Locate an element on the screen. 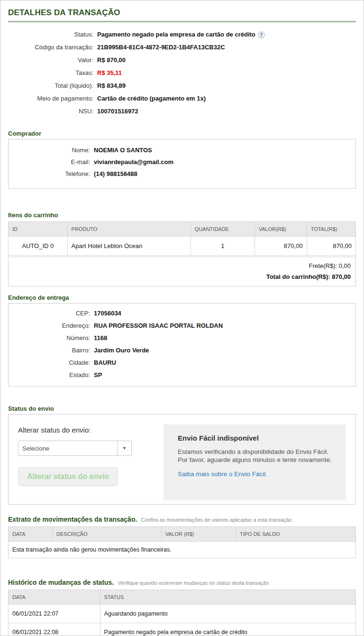 This screenshot has width=364, height=636. status-value: Pagamento negado pela empresa de cartão … is located at coordinates (181, 34).